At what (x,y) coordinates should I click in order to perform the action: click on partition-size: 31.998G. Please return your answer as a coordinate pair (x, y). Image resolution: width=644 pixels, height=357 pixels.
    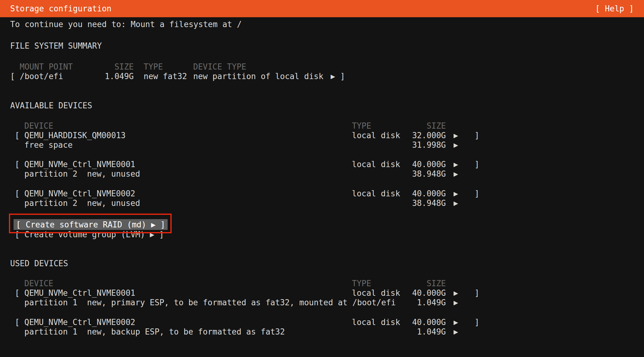
    Looking at the image, I should click on (425, 145).